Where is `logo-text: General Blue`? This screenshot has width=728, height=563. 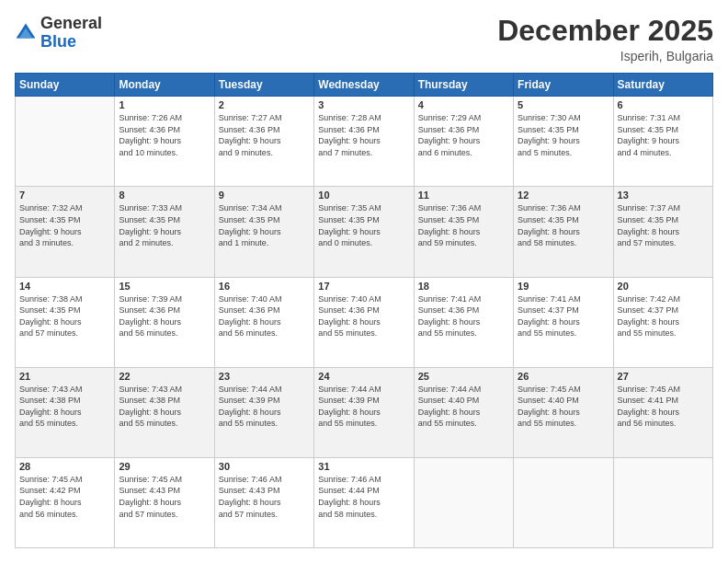
logo-text: General Blue is located at coordinates (72, 33).